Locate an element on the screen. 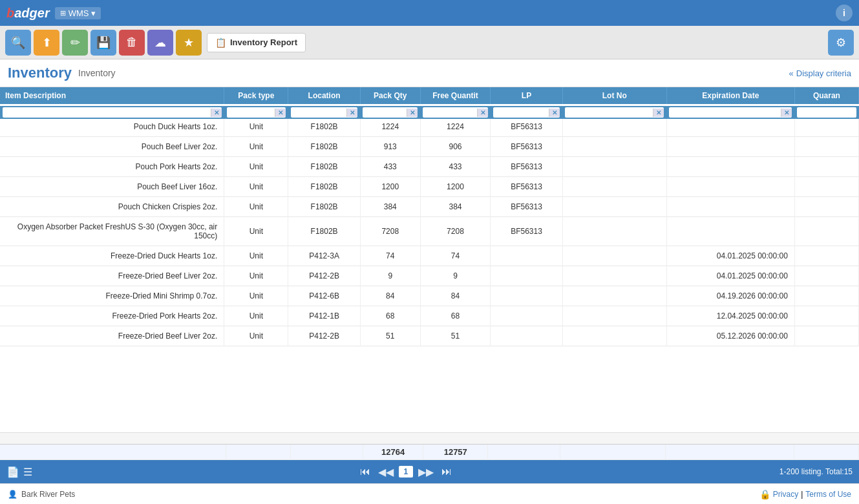 This screenshot has width=859, height=504. table-row: Pouch Duck Hearts 1oz. Unit F1802B 1224 … is located at coordinates (429, 127).